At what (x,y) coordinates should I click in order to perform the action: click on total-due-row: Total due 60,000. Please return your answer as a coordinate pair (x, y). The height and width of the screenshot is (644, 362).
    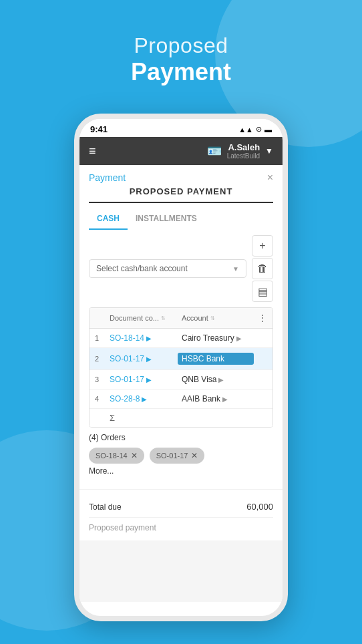
    Looking at the image, I should click on (181, 508).